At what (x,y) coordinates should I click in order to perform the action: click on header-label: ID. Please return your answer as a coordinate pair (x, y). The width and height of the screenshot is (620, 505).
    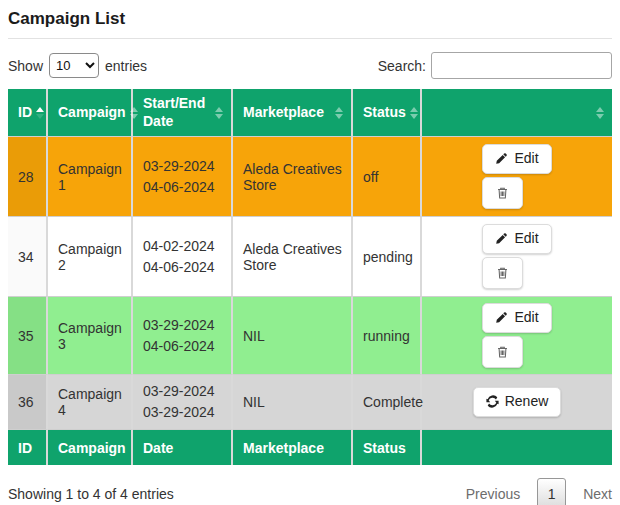
    Looking at the image, I should click on (25, 113).